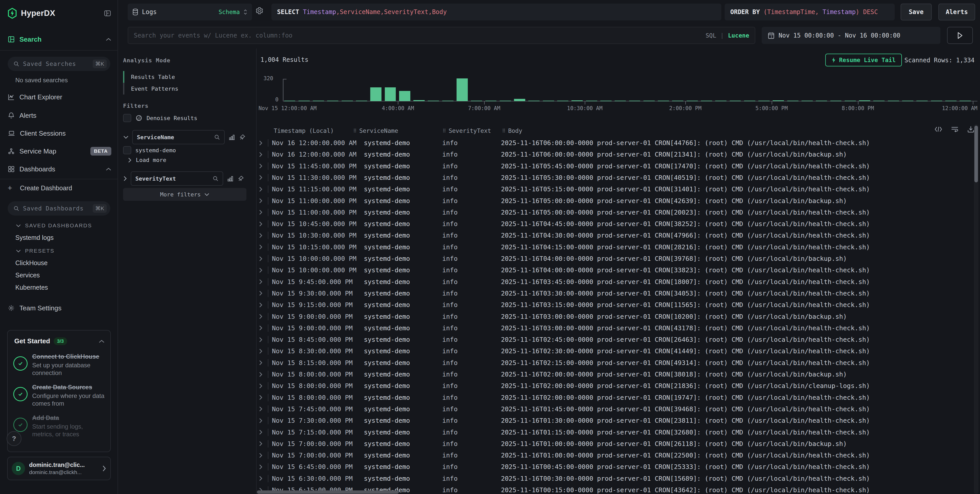 Image resolution: width=980 pixels, height=494 pixels. I want to click on dashboard-link-services: Services, so click(63, 275).